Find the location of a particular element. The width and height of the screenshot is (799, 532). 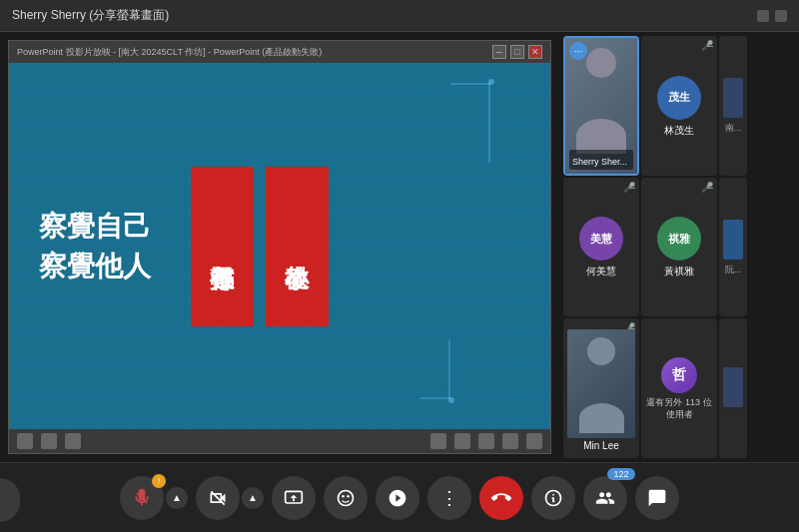

end-call-button is located at coordinates (501, 498).